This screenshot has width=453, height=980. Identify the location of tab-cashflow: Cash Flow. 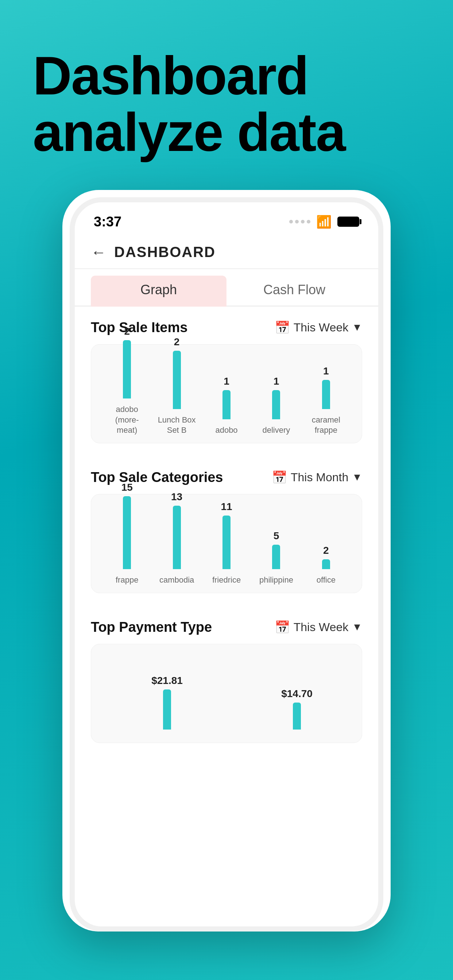
(294, 291).